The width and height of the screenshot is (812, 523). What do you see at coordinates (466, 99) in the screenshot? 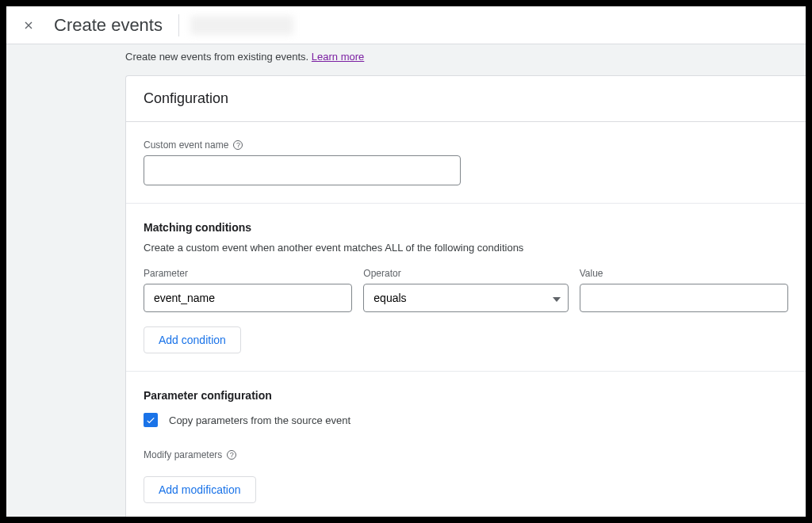
I see `panel-header: Configuration` at bounding box center [466, 99].